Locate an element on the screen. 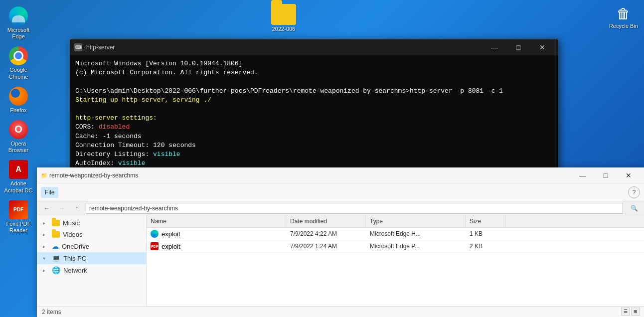 The image size is (644, 317). cmd-line-9: Cache: -1 seconds is located at coordinates (314, 137).